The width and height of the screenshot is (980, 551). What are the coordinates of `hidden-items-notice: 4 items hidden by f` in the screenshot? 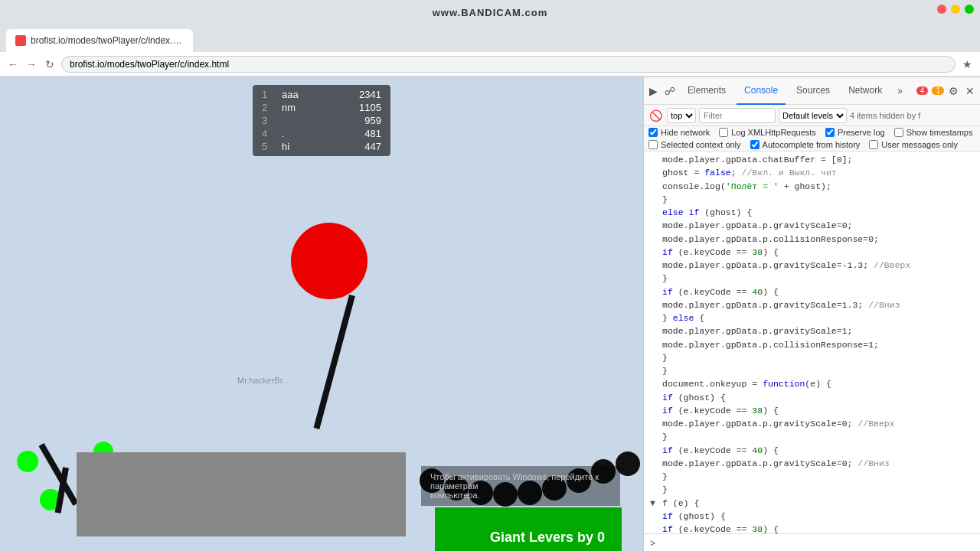 It's located at (885, 116).